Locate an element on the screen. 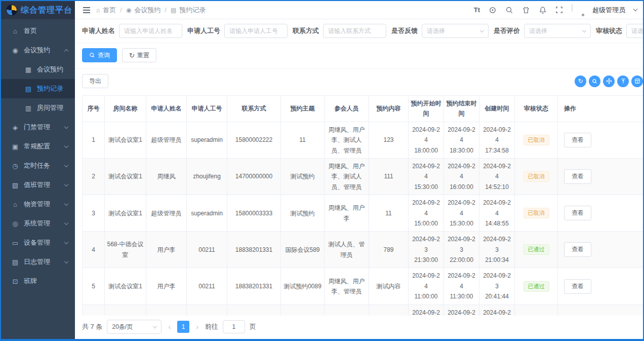  column-settings-icon is located at coordinates (637, 81).